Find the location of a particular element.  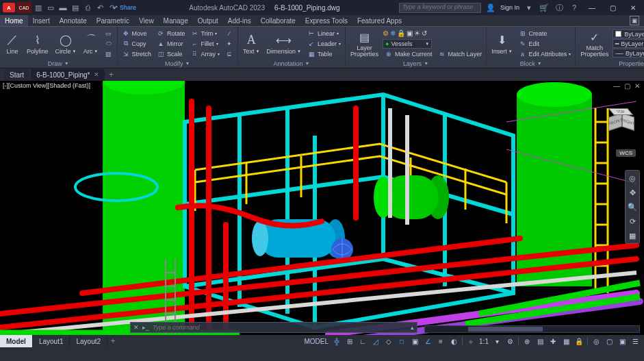

layout-tab-2: Layout2 is located at coordinates (89, 341).